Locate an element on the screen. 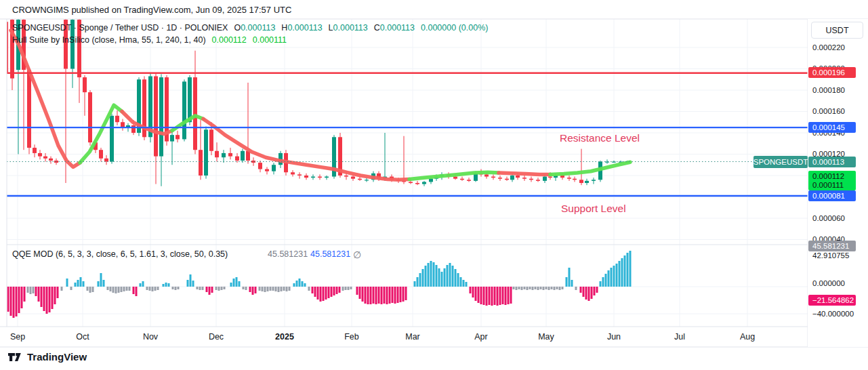 The image size is (868, 370). currency-button: USDT is located at coordinates (838, 30).